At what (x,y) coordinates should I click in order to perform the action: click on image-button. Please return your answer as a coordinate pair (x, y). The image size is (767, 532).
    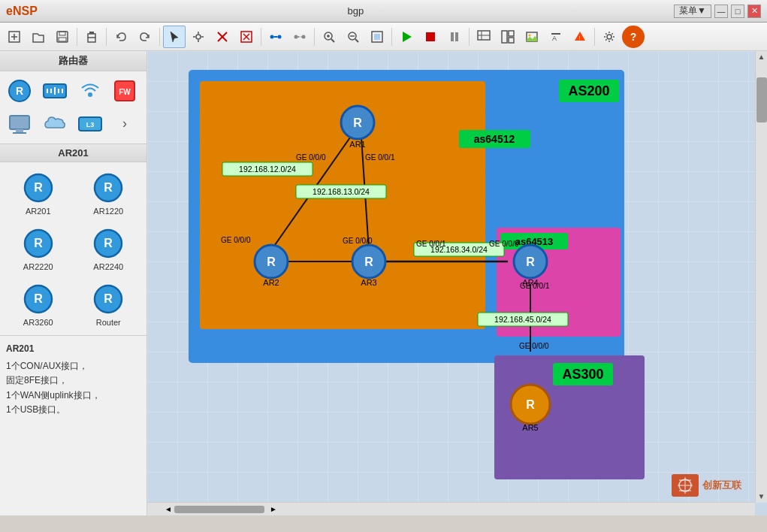
    Looking at the image, I should click on (532, 37).